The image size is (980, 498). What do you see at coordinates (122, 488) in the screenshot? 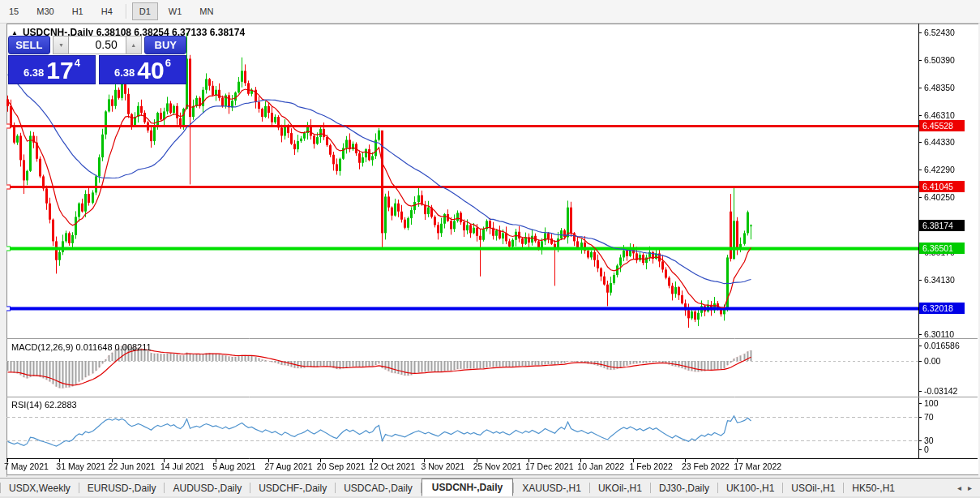
I see `symbol-tab-eurusd-daily: EURUSD-,Daily` at bounding box center [122, 488].